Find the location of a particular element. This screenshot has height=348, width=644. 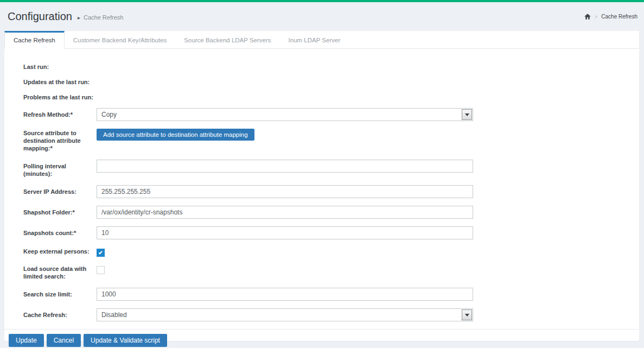

home-icon is located at coordinates (588, 16).